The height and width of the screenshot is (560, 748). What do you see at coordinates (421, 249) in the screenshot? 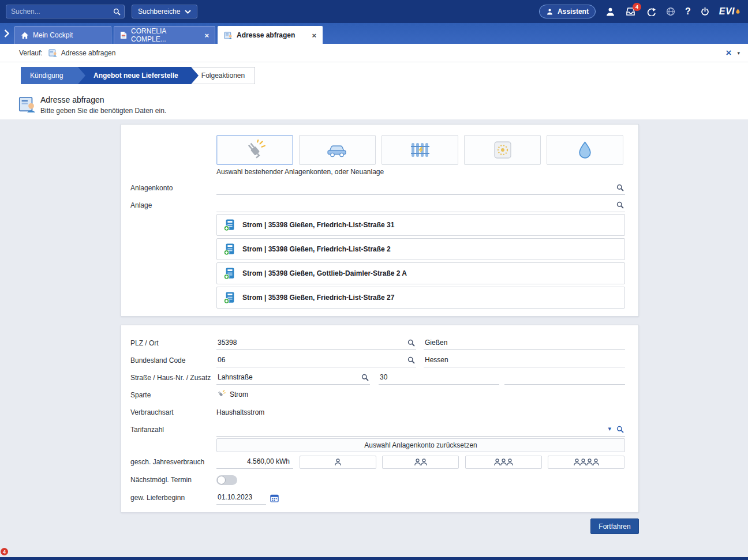
I see `anlage-option-2: Strom | 35398 Gießen, Friedrich-List-Str…` at bounding box center [421, 249].